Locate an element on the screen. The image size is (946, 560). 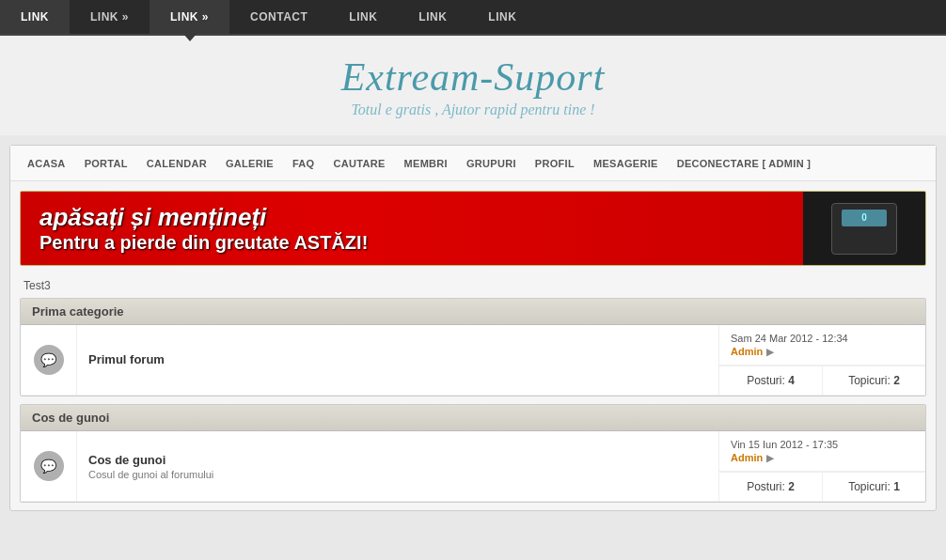
top-nav-label-3: LINK » is located at coordinates (190, 17).